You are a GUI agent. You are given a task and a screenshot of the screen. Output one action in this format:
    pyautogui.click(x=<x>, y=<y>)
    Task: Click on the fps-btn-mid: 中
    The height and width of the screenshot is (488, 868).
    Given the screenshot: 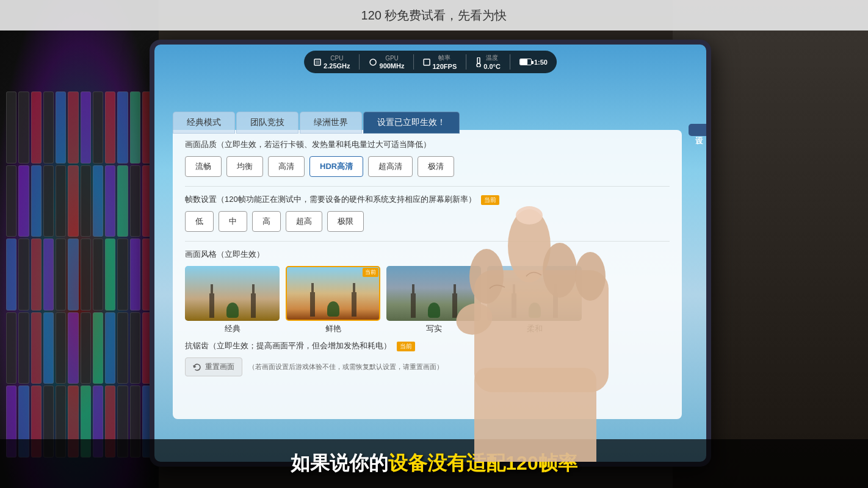 What is the action you would take?
    pyautogui.click(x=233, y=221)
    